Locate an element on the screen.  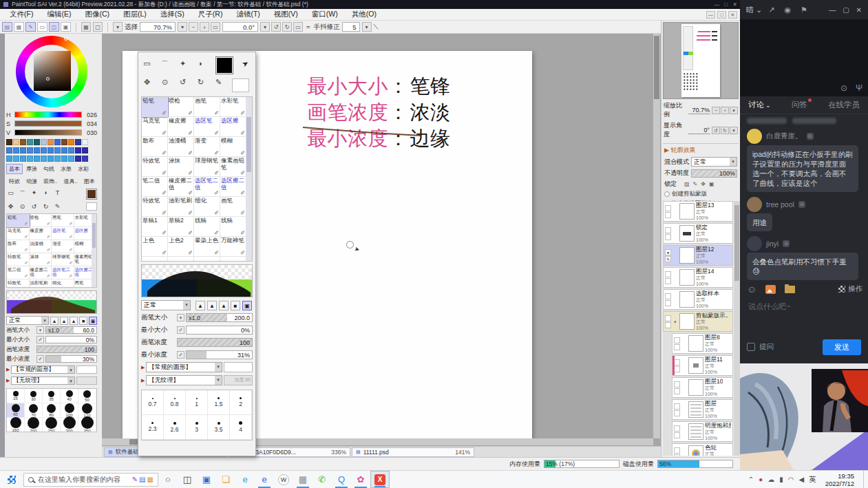
brush-size-item: 35 is located at coordinates (52, 396).